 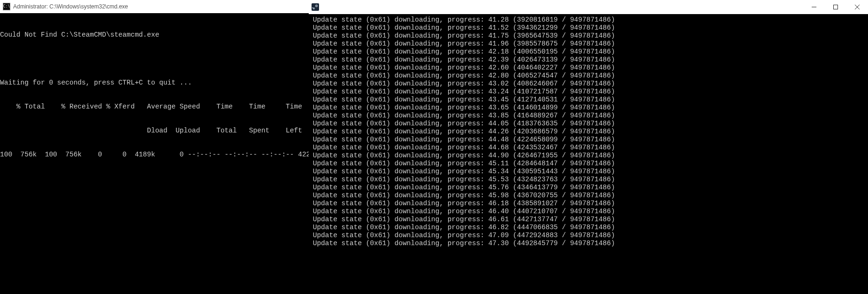 What do you see at coordinates (70, 7) in the screenshot?
I see `cmd-title: Administrator: C:\Windows\system32\cmd.e…` at bounding box center [70, 7].